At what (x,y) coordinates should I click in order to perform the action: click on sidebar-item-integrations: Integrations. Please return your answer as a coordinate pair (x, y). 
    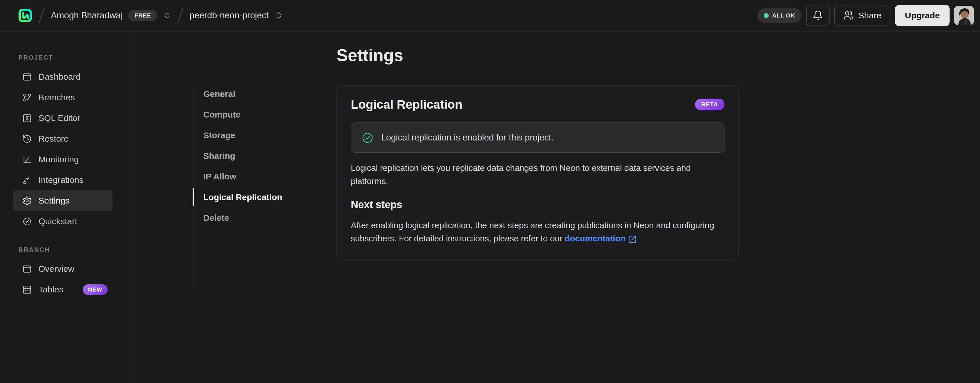
    Looking at the image, I should click on (62, 180).